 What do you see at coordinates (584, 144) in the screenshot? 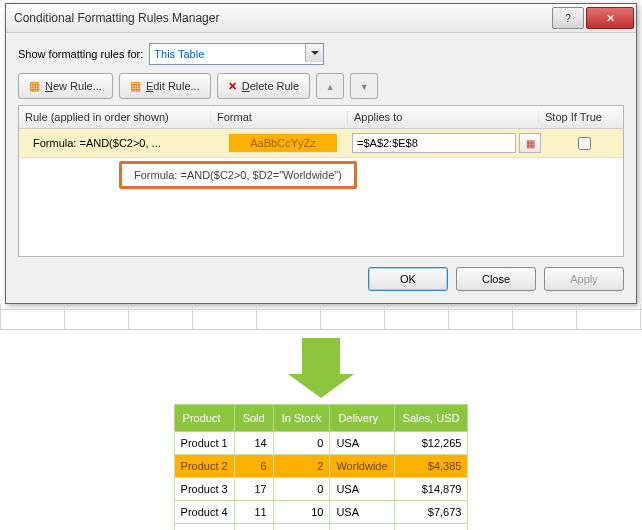
I see `rule-stop-cell` at bounding box center [584, 144].